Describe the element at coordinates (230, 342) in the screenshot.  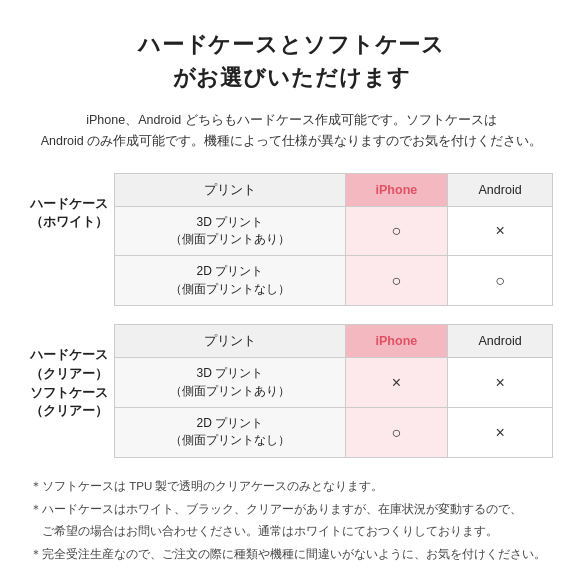
I see `section2-col-print: プリント` at that location.